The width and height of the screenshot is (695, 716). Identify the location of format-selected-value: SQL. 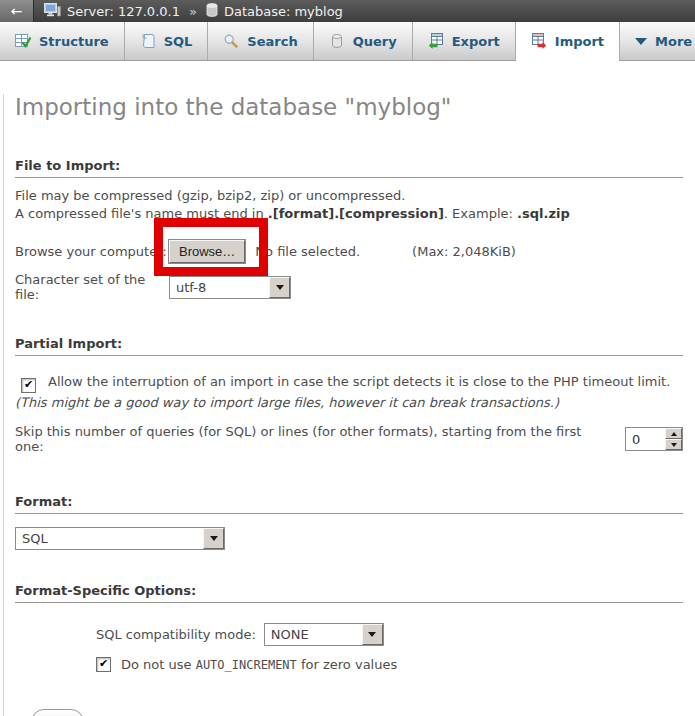
(110, 538).